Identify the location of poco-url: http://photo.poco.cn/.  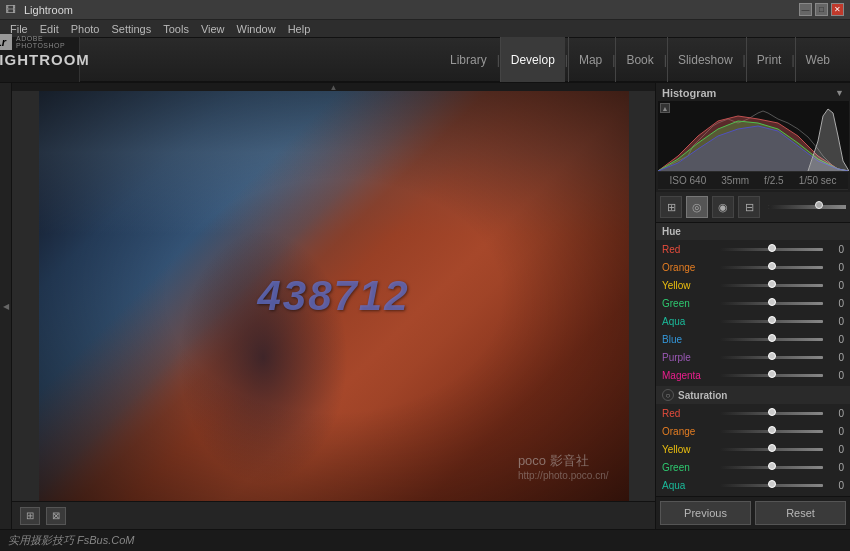
(564, 476).